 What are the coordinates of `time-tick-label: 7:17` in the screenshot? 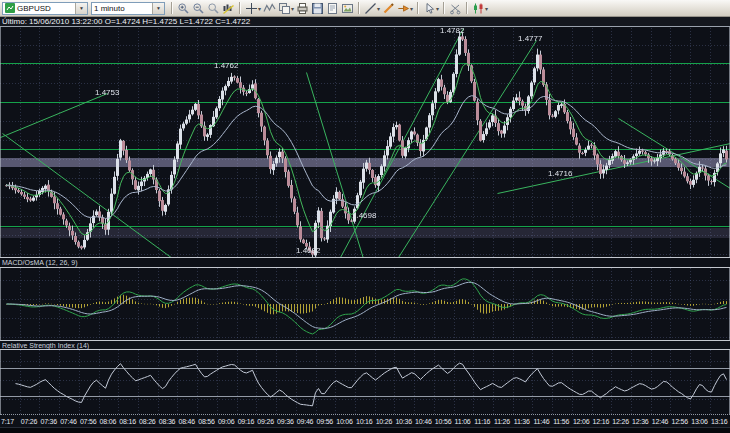 It's located at (8, 422).